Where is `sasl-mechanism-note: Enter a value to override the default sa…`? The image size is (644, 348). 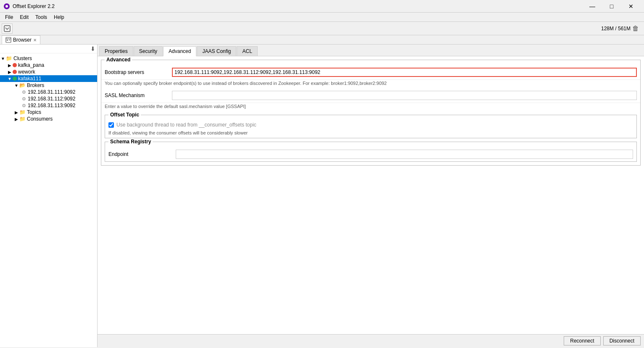
sasl-mechanism-note: Enter a value to override the default sa… is located at coordinates (371, 107).